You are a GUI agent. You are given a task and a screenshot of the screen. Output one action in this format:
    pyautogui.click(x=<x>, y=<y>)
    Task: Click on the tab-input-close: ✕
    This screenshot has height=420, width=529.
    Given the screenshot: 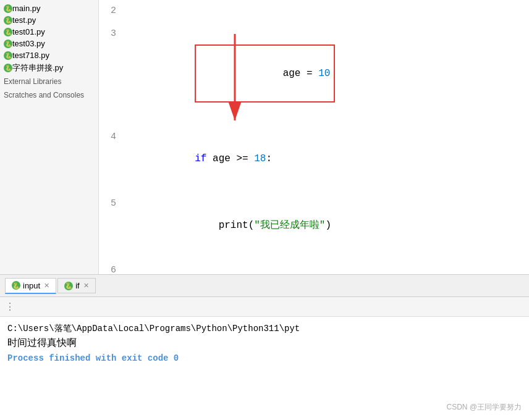 What is the action you would take?
    pyautogui.click(x=47, y=285)
    